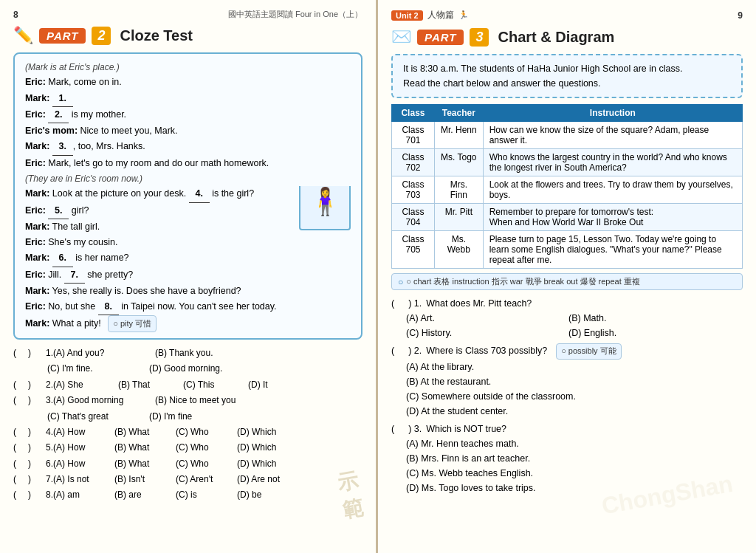 The image size is (756, 553). What do you see at coordinates (188, 495) in the screenshot?
I see `choice-row-8: ( ) 8. (A) am (B) are (C) is (D) be` at bounding box center [188, 495].